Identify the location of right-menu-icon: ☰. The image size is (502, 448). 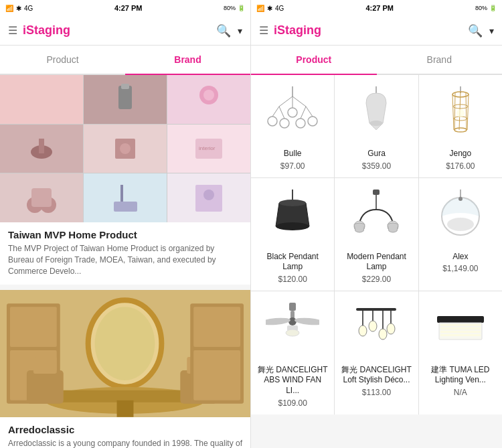
(264, 31).